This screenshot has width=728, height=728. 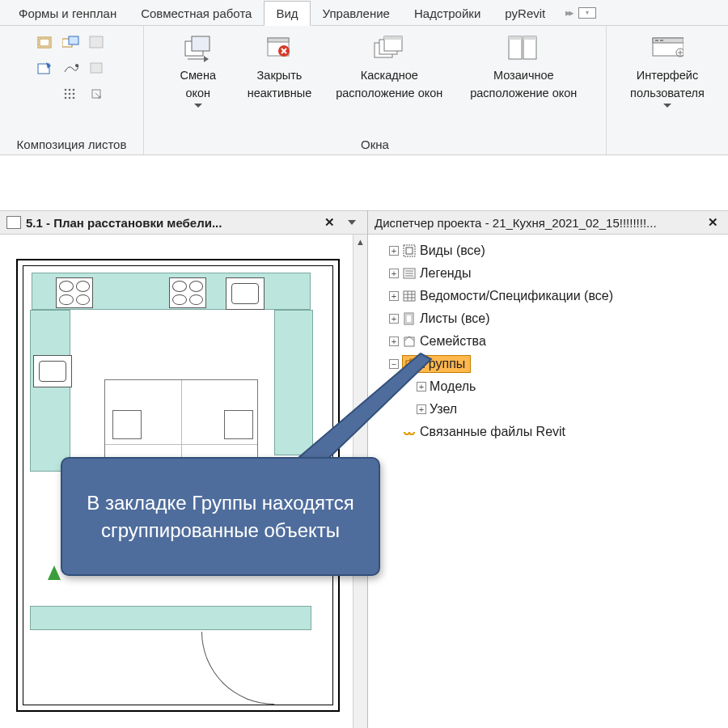 I want to click on ui-label-1: Интерфейс, so click(x=667, y=75).